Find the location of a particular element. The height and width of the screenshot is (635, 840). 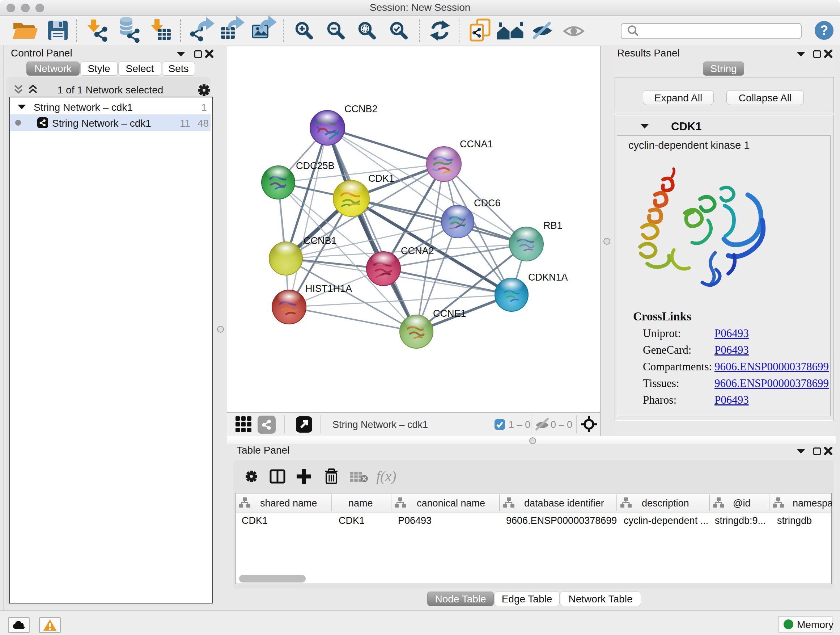

svg-text: CDC6 is located at coordinates (487, 203).